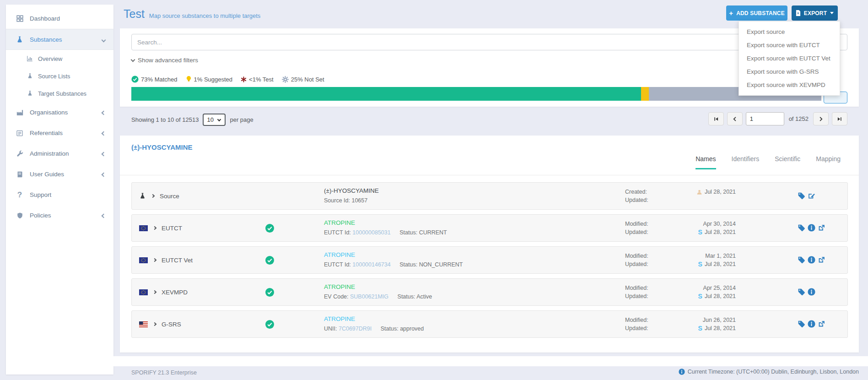 This screenshot has height=380, width=868. I want to click on advanced-filters-toggle: Show advanced filters, so click(165, 60).